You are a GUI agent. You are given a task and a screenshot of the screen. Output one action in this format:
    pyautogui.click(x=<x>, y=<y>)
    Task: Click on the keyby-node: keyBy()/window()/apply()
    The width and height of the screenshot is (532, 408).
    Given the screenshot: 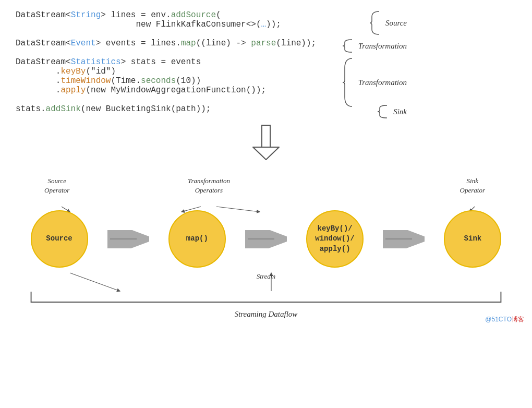 What is the action you would take?
    pyautogui.click(x=335, y=239)
    